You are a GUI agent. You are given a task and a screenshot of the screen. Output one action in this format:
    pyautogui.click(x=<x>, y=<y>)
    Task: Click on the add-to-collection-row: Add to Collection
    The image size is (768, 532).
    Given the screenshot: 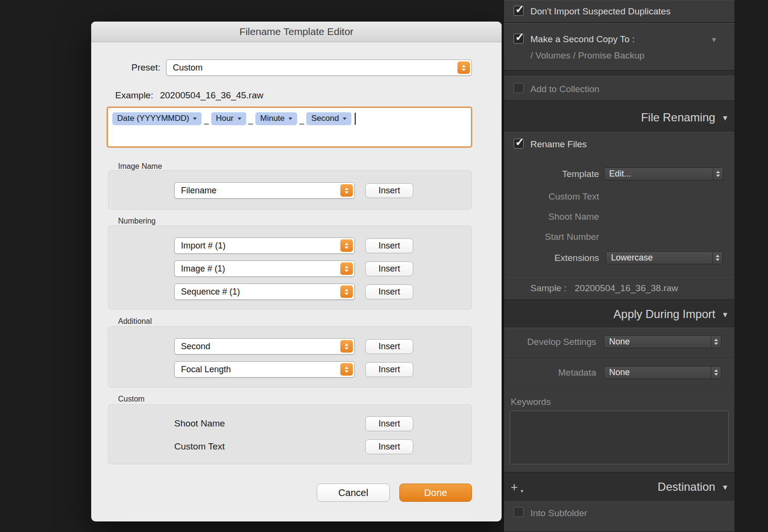 What is the action you would take?
    pyautogui.click(x=619, y=88)
    